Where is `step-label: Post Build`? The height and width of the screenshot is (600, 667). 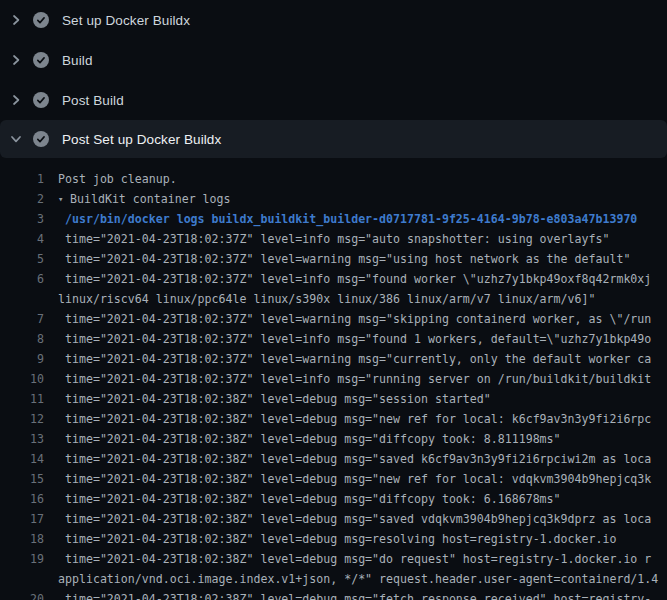 step-label: Post Build is located at coordinates (93, 100).